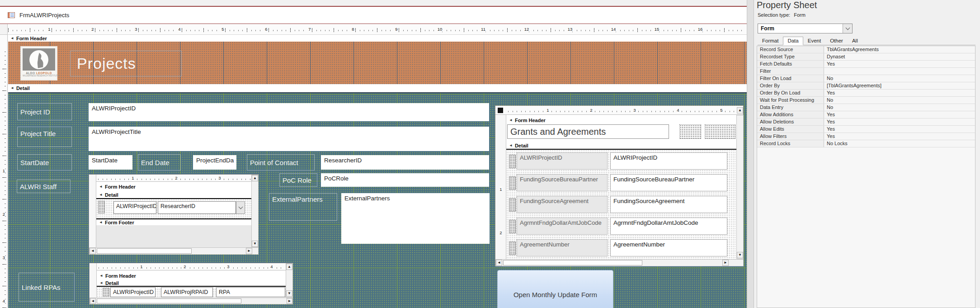  I want to click on staff-projectid-textbox: ALWRIProjectID, so click(135, 208).